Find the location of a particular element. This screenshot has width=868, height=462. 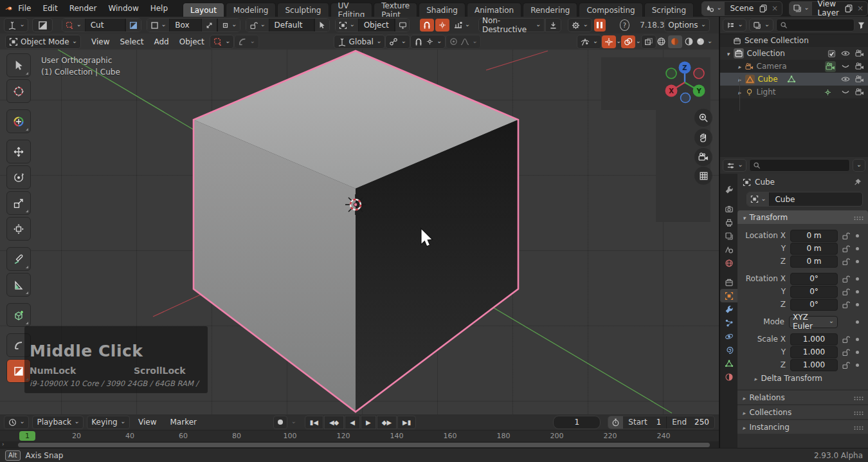

location-y-field: 0 m is located at coordinates (814, 248).